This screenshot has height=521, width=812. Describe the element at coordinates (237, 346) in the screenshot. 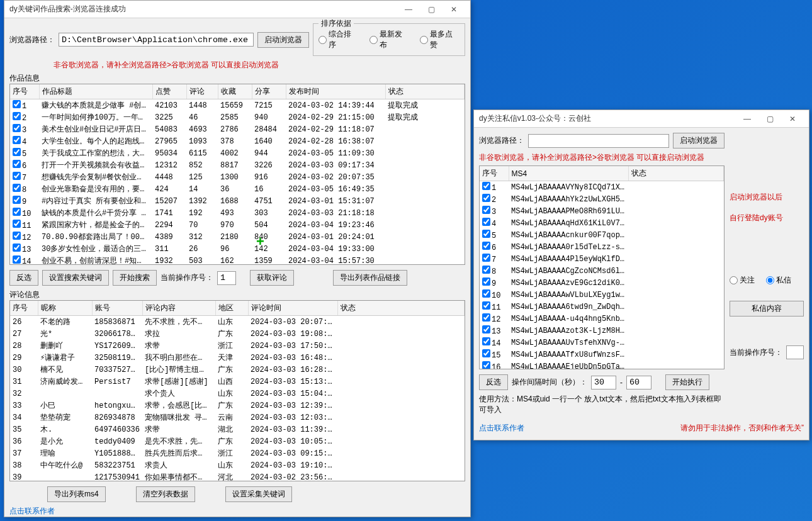

I see `table-row: 28删删吖YS172609…求带浙江2024-03-03 17:50:20` at that location.